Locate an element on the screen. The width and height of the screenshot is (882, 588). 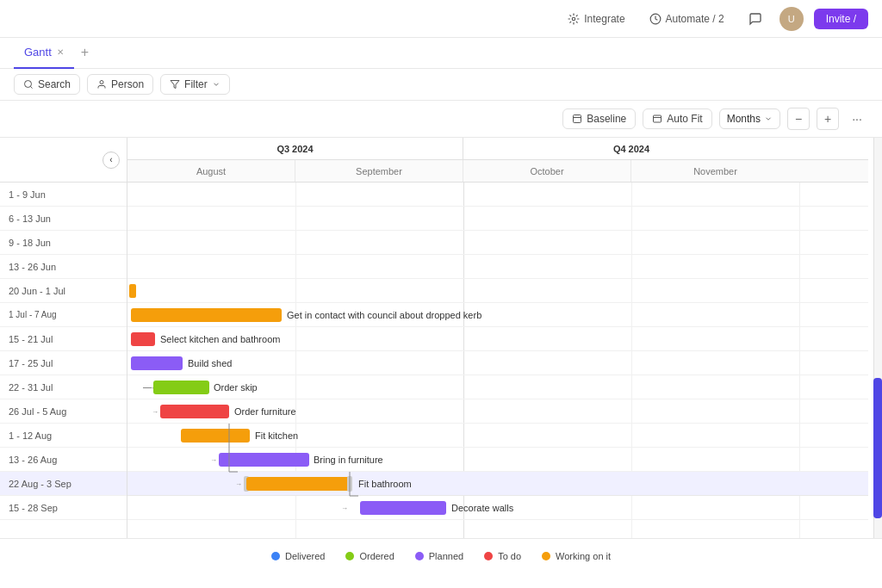
row-label-4: 20 Jun - 1 Jul is located at coordinates (64, 291).